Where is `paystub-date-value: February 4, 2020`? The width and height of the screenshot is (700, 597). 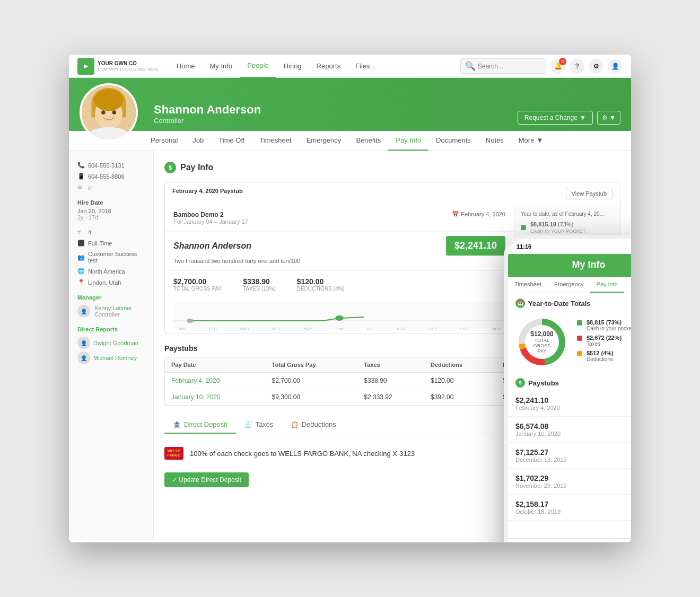
paystub-date-value: February 4, 2020 is located at coordinates (483, 214).